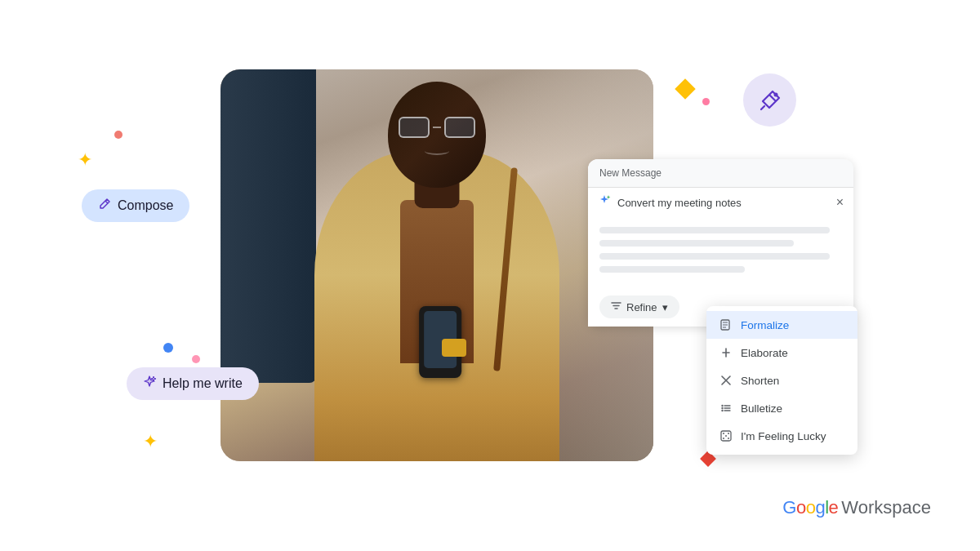  What do you see at coordinates (801, 508) in the screenshot?
I see `google-o1: o` at bounding box center [801, 508].